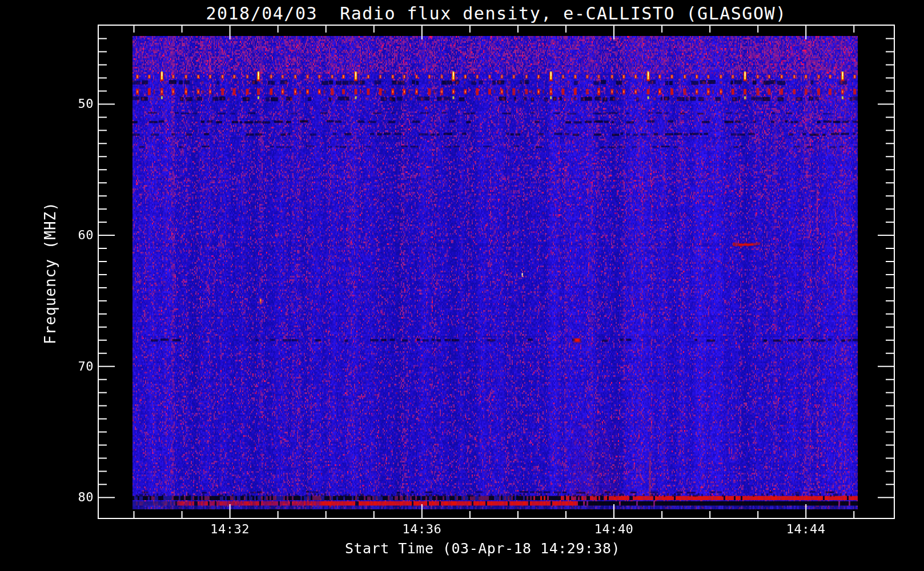 Image resolution: width=924 pixels, height=571 pixels. Describe the element at coordinates (230, 529) in the screenshot. I see `x-tick-label: 14:32` at that location.